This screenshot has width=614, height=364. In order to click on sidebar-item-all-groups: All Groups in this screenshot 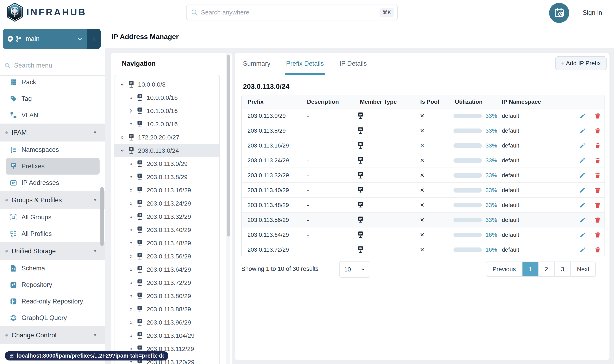, I will do `click(53, 217)`.